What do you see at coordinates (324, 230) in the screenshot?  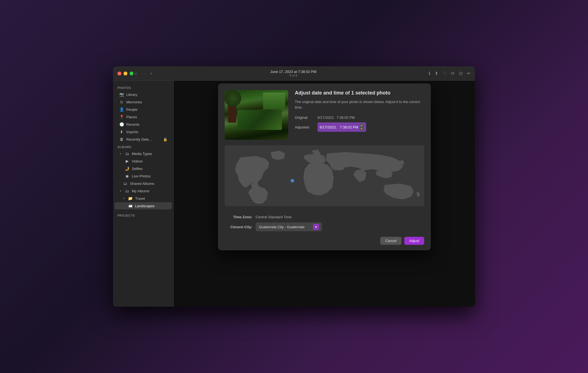 I see `modal-bottom: Time Zone: Central Standard Time Closest…` at bounding box center [324, 230].